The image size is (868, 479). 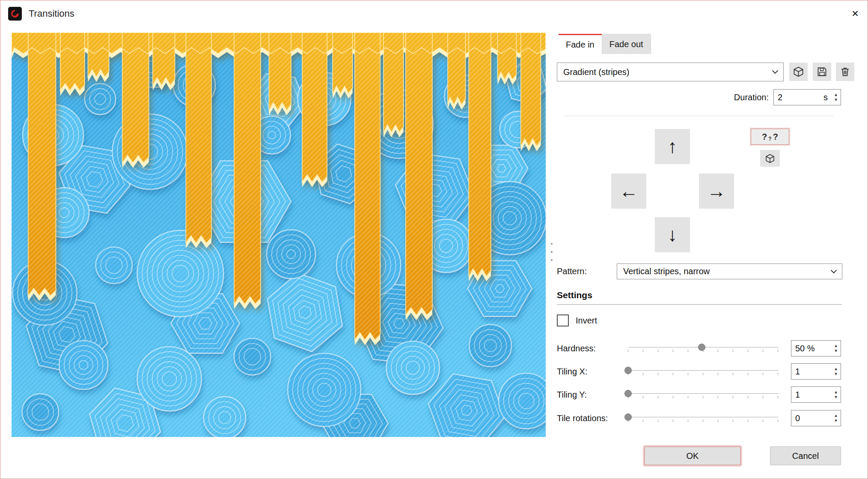 I want to click on tiling-y-slider, so click(x=703, y=395).